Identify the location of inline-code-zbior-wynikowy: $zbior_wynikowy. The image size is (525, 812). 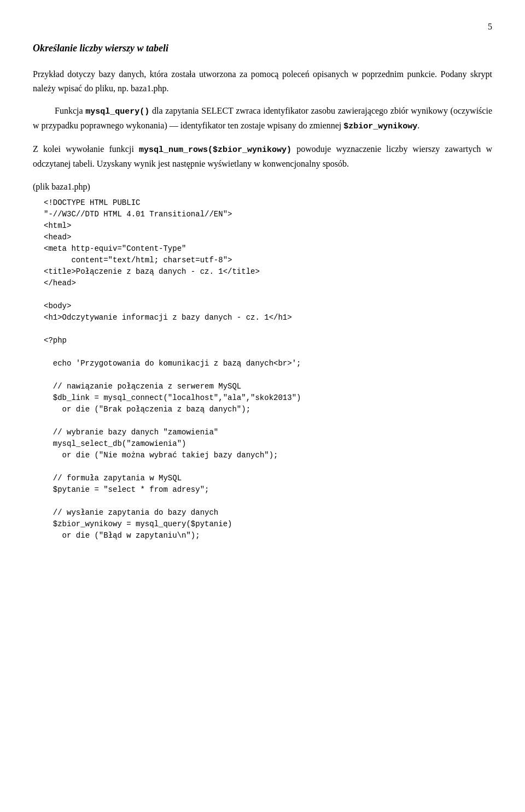
(381, 127).